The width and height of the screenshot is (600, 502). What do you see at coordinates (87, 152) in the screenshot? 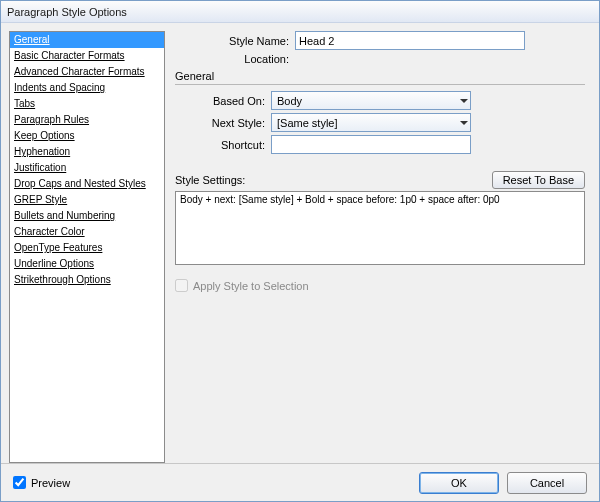
I see `sidebar-item-hyphenation: Hyphenation` at bounding box center [87, 152].